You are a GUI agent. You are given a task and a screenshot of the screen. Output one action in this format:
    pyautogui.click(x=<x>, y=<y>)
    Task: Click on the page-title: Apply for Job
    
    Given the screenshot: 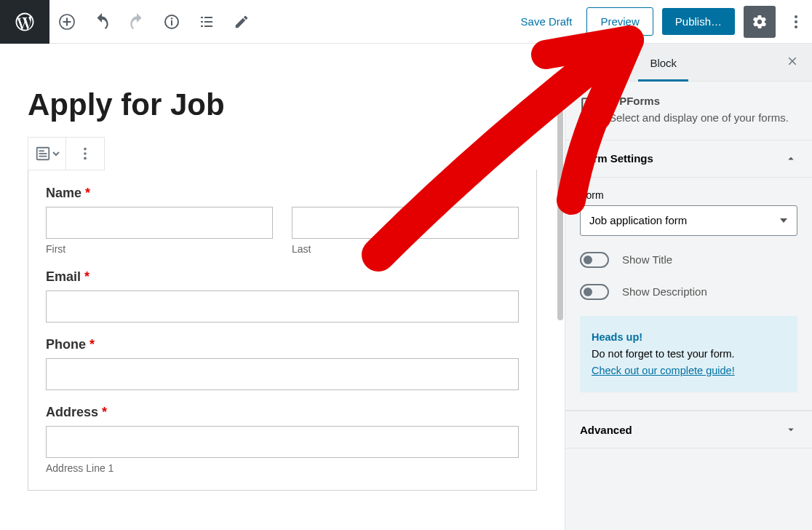 What is the action you would take?
    pyautogui.click(x=282, y=105)
    